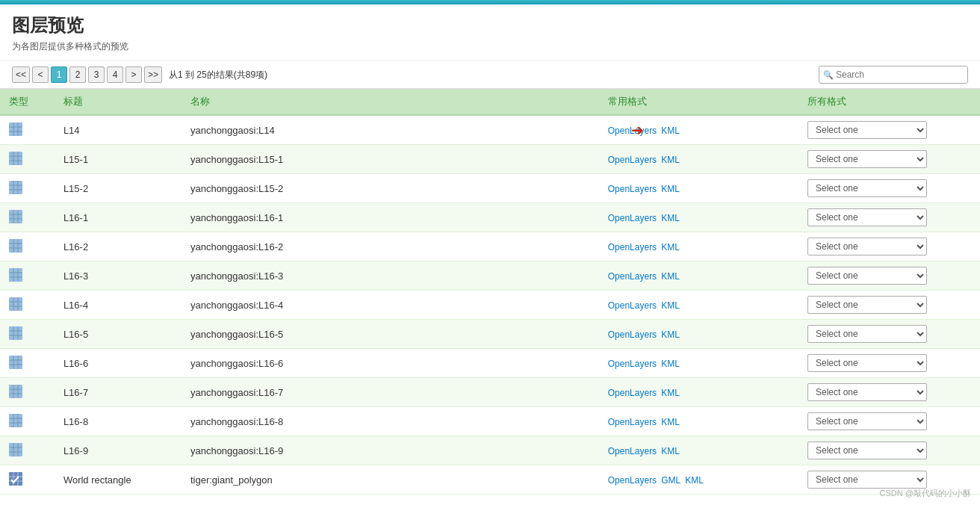  Describe the element at coordinates (118, 188) in the screenshot. I see `row-title: L15-2` at that location.